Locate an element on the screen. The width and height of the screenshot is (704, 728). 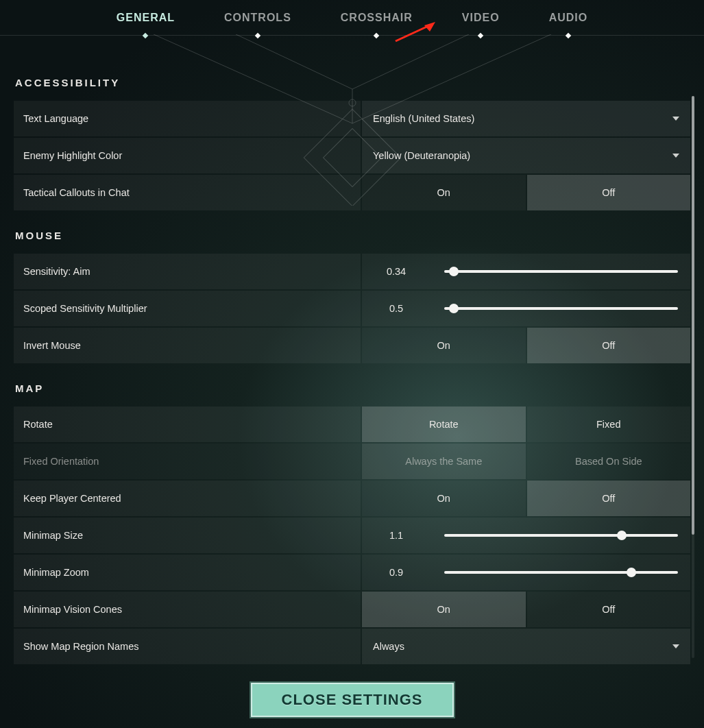
label-keep-centered: Keep Player Centered is located at coordinates (187, 498).